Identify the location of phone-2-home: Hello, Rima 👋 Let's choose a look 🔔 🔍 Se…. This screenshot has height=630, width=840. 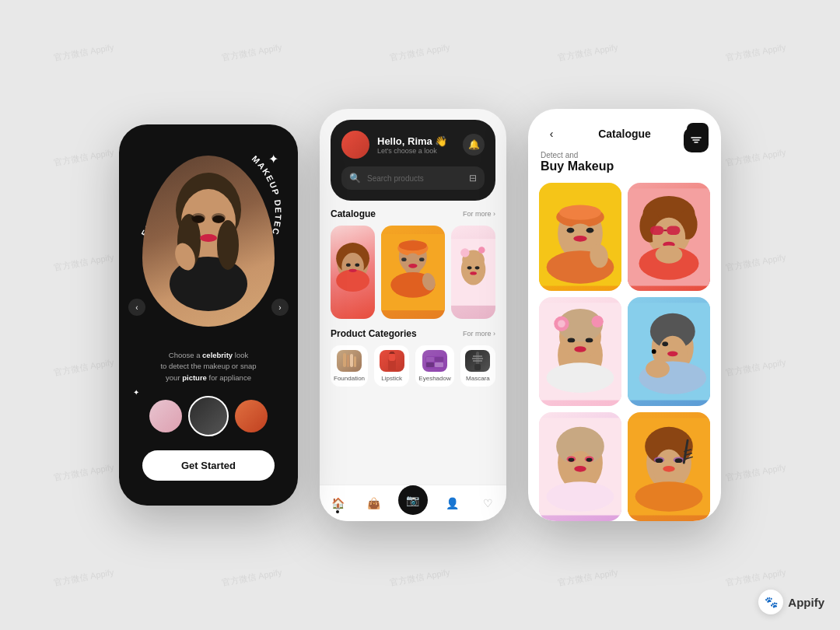
(413, 315).